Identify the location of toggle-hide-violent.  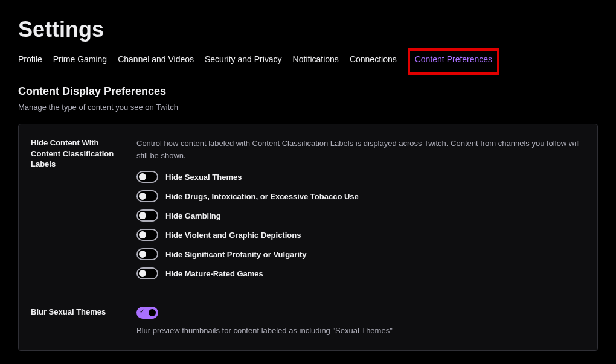
(147, 235).